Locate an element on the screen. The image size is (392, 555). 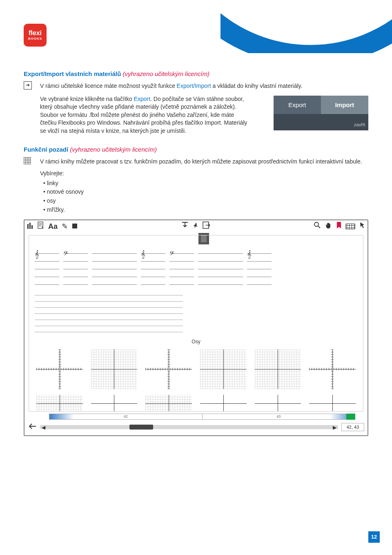
section1-p2: Ve vybrané knize klikněte na tlačítko Ex… is located at coordinates (144, 115).